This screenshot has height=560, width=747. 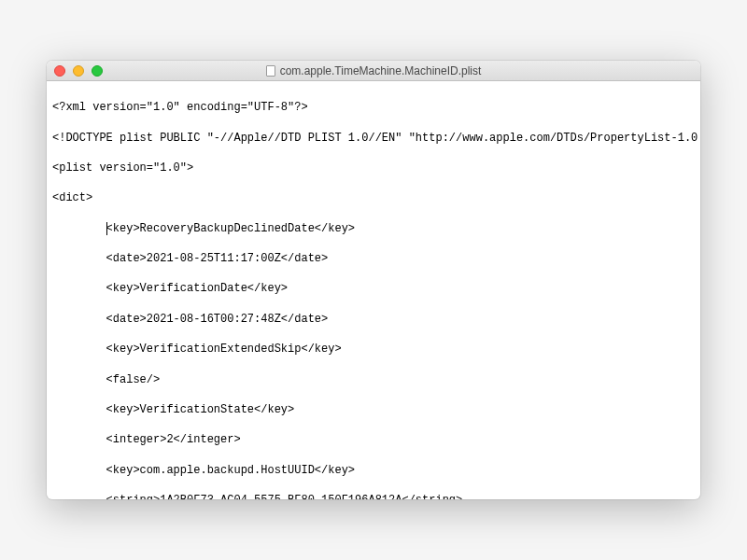 What do you see at coordinates (374, 349) in the screenshot?
I see `plist-line: <key>VerificationExtendedSkip</key>` at bounding box center [374, 349].